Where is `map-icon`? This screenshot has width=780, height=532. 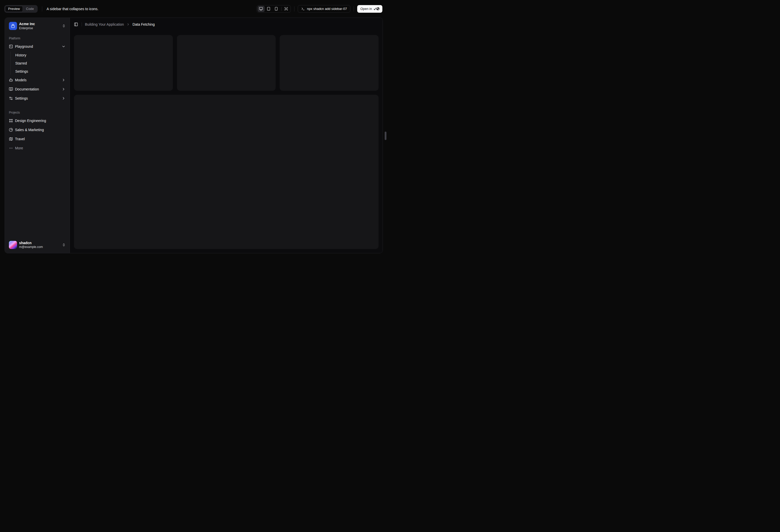
map-icon is located at coordinates (11, 139).